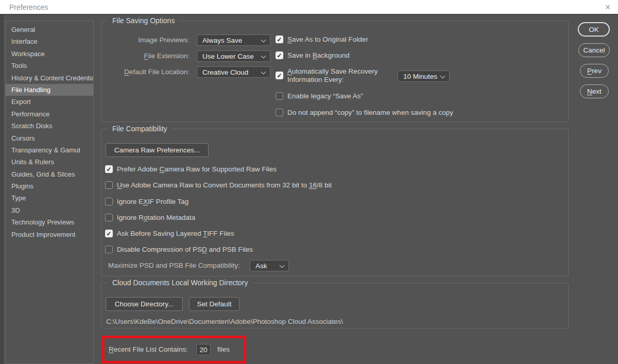  What do you see at coordinates (144, 304) in the screenshot?
I see `choose-directory-button: Choose Directory...` at bounding box center [144, 304].